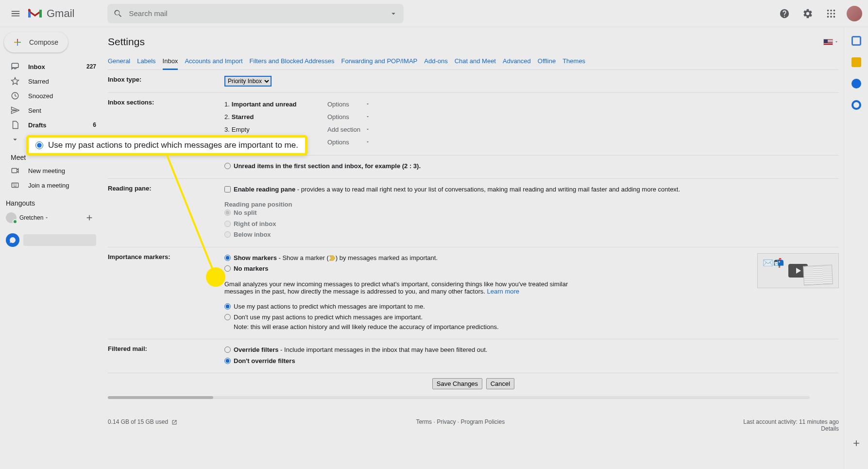  Describe the element at coordinates (15, 125) in the screenshot. I see `drafts-icon` at that location.